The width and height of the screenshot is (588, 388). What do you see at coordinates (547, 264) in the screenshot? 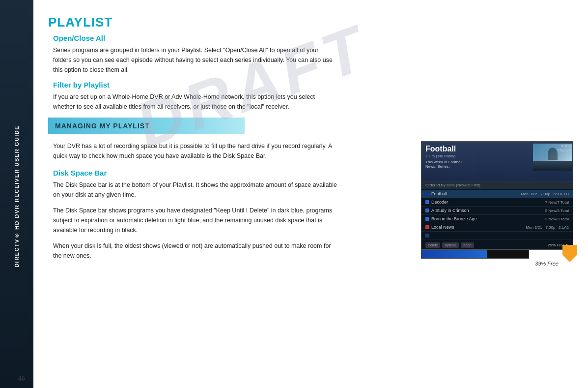
I see `free-label: 39% Free` at bounding box center [547, 264].